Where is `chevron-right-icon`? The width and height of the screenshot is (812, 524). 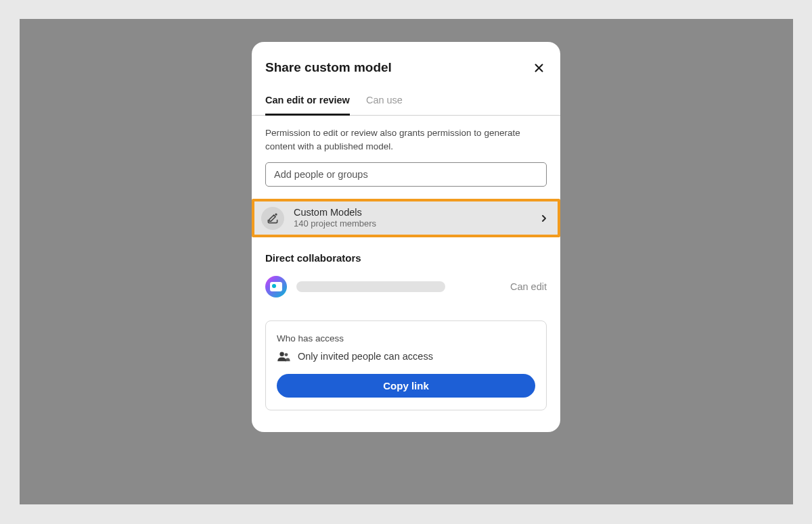 chevron-right-icon is located at coordinates (544, 218).